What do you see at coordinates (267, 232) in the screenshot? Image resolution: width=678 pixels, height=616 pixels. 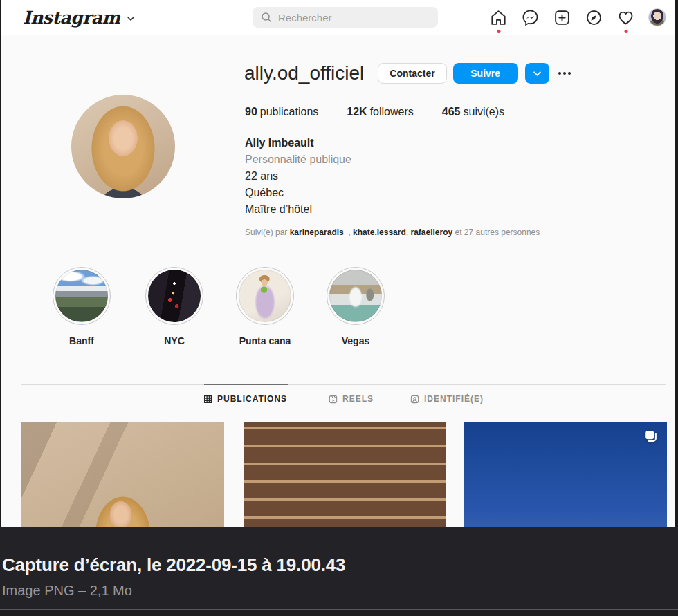 I see `followed-by-prefix: Suivi(e) par` at bounding box center [267, 232].